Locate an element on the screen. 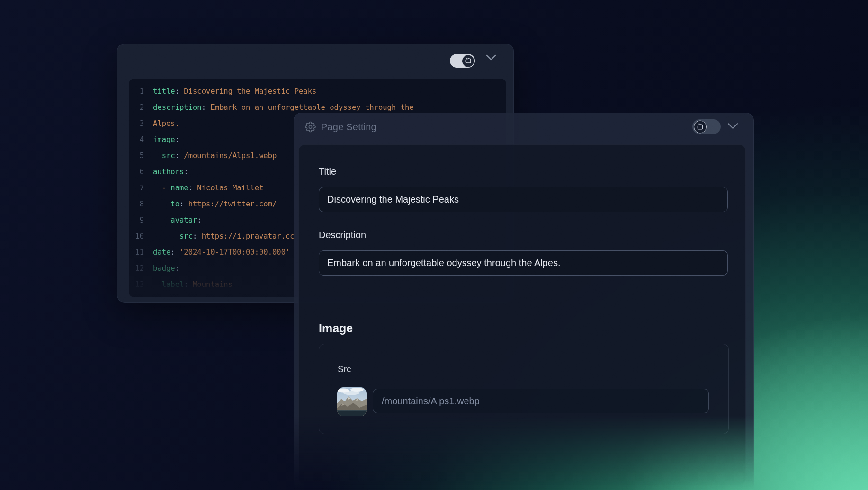 This screenshot has height=490, width=868. line-number: 10 is located at coordinates (136, 236).